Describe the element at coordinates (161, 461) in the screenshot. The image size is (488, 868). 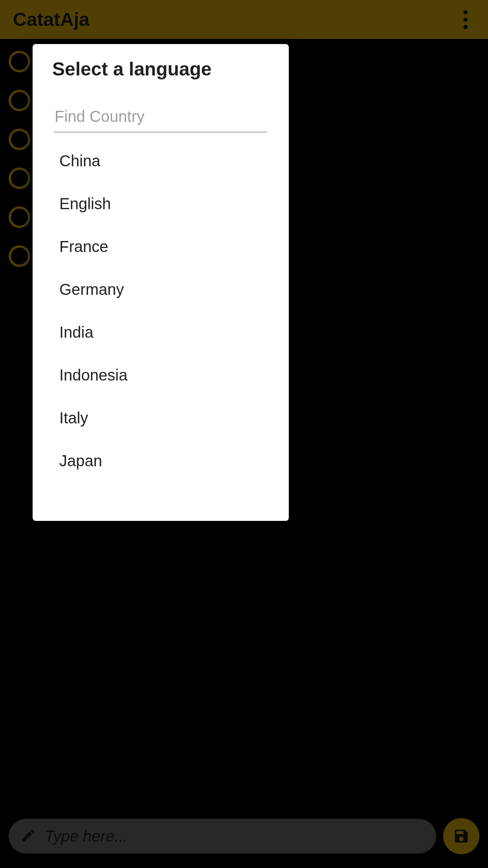
I see `language-option: Japan` at that location.